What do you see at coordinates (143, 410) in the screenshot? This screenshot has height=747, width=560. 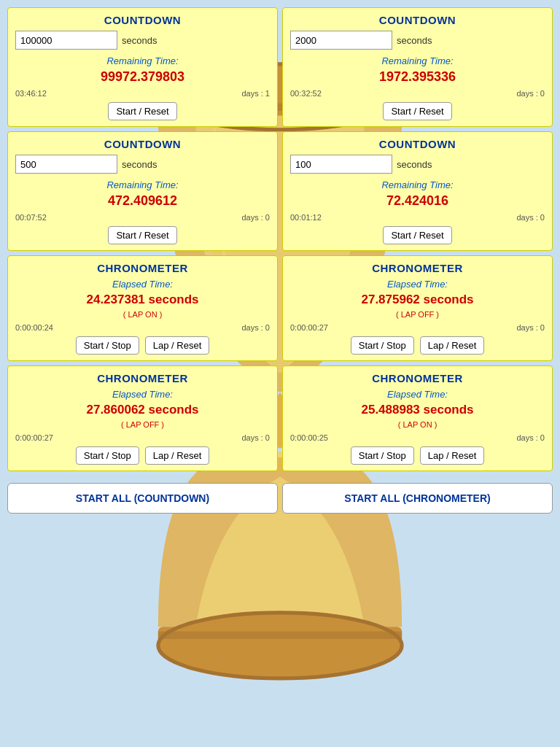 I see `elapsed-value-3: 27.860062 seconds` at bounding box center [143, 410].